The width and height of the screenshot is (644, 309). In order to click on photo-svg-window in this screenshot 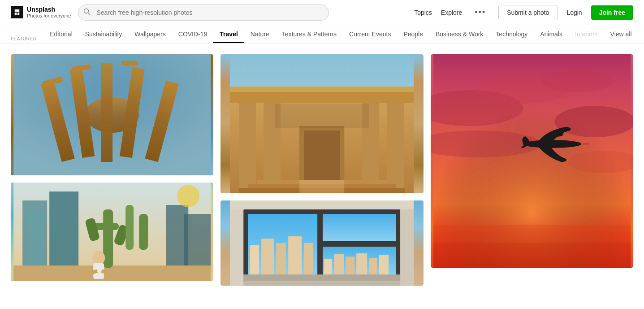, I will do `click(322, 243)`.